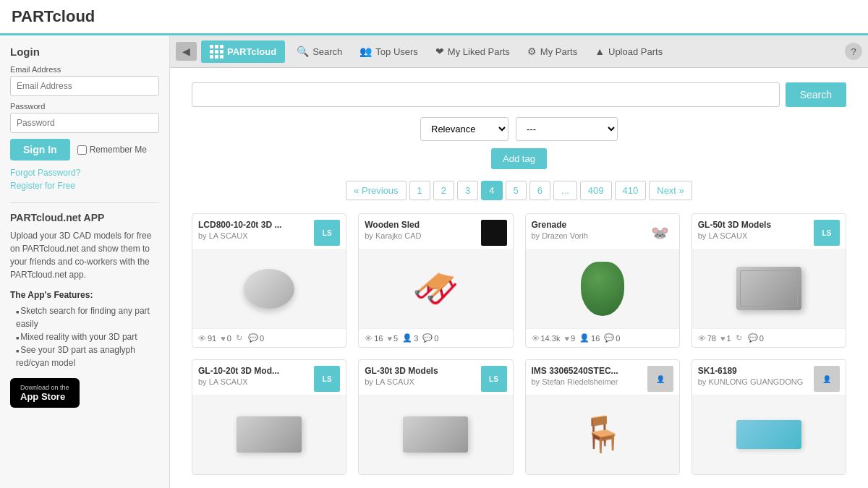  Describe the element at coordinates (596, 191) in the screenshot. I see `page-409-button: 409` at that location.